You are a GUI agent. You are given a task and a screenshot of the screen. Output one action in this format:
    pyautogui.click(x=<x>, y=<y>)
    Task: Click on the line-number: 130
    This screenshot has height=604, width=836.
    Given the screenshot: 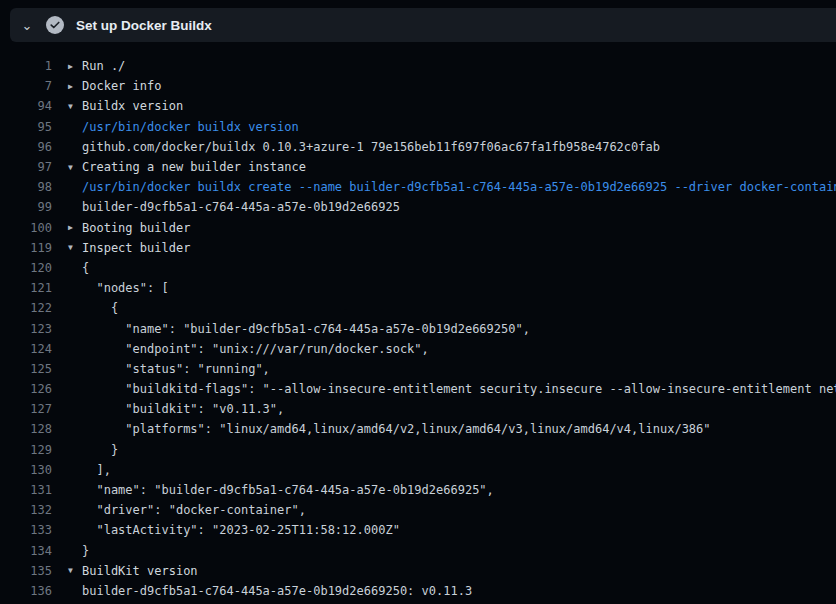 What is the action you would take?
    pyautogui.click(x=26, y=470)
    